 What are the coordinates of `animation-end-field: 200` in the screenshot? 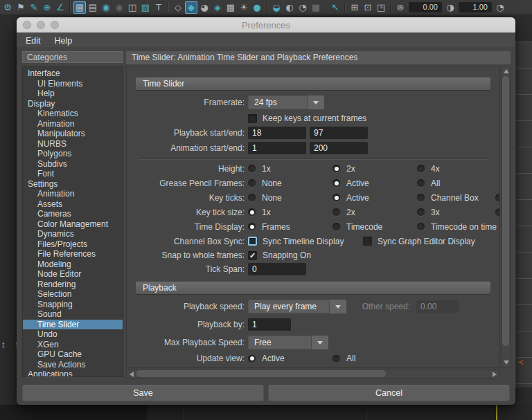 It's located at (339, 148).